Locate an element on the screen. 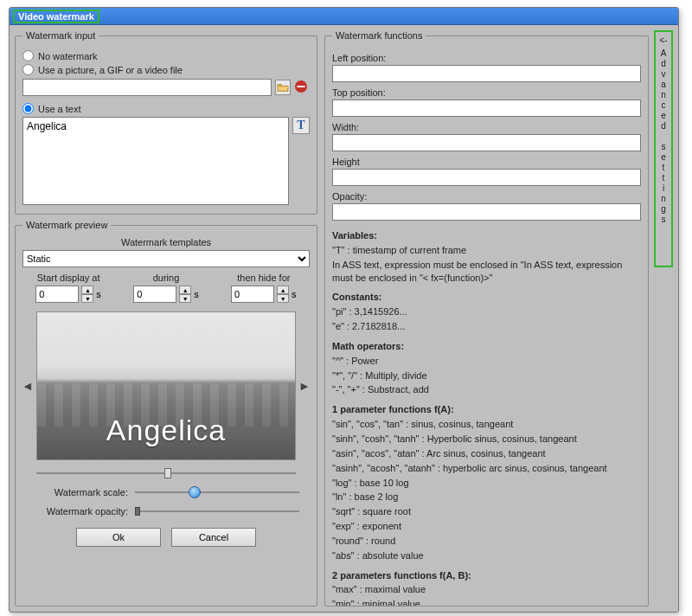 Image resolution: width=692 pixels, height=616 pixels. radio-no-watermark: No watermark is located at coordinates (166, 55).